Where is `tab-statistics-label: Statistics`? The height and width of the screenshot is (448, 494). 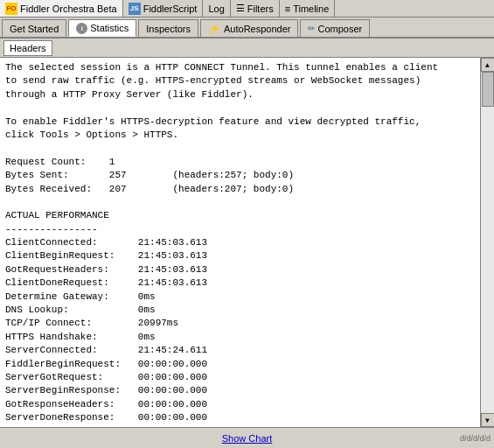
tab-statistics-label: Statistics is located at coordinates (109, 28).